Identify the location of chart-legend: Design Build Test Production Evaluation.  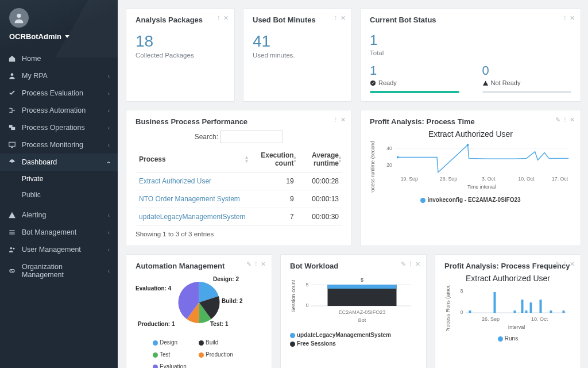
(199, 354).